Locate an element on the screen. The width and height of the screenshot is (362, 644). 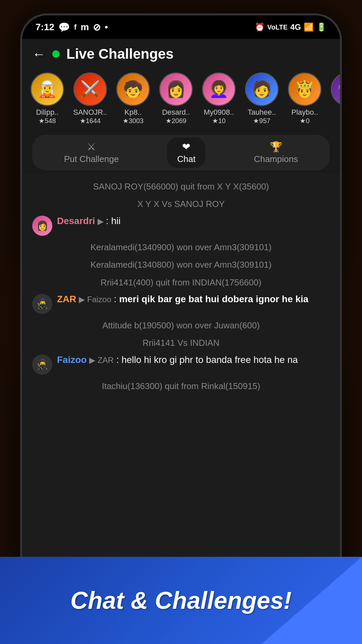
avatar-item-playbo: 🤴 Playbo.. ★0 is located at coordinates (305, 99).